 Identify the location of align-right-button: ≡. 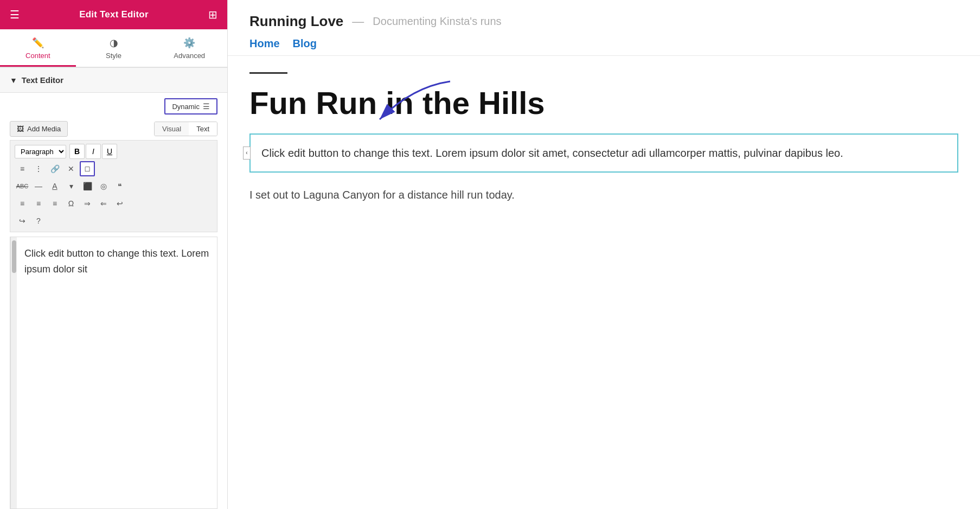
(55, 203).